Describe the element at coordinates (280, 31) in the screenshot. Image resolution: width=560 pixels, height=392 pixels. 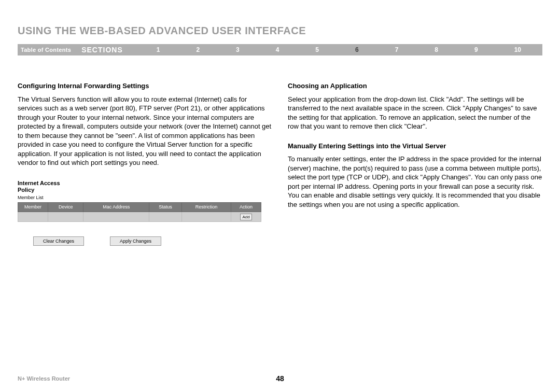
I see `page-title: USING THE WEB-BASED ADVANCED USER INTERF…` at that location.